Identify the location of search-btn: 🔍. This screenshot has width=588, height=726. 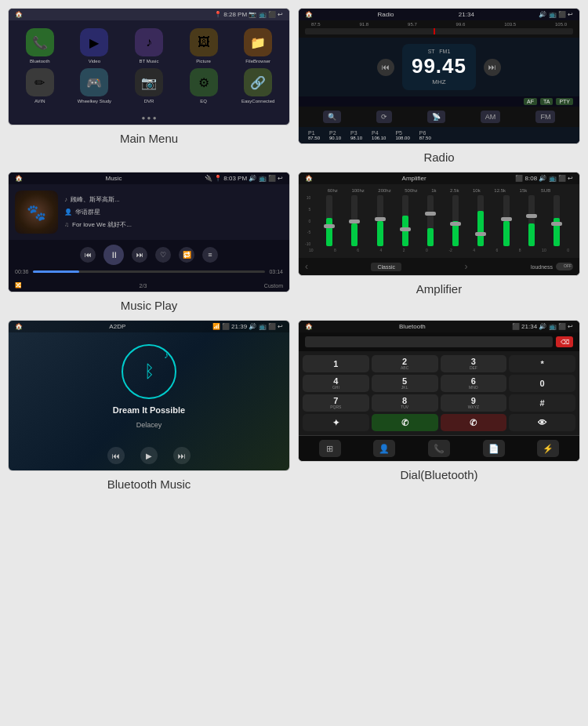
(332, 117).